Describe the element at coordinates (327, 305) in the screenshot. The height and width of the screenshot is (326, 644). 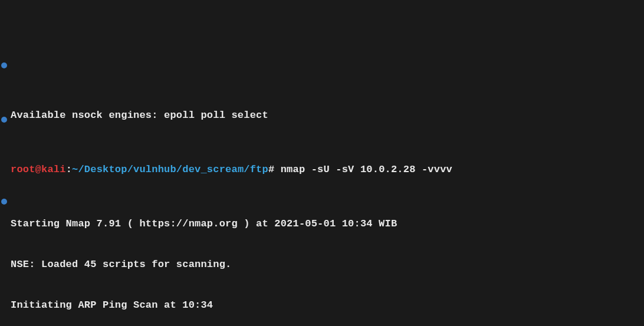
I see `output-line: Initiating ARP Ping Scan at 10:34` at that location.